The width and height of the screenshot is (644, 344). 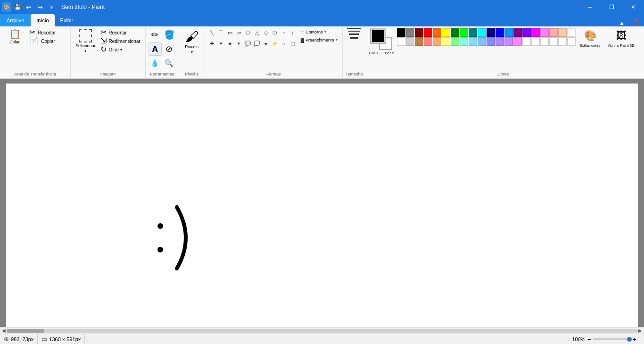 What do you see at coordinates (212, 33) in the screenshot?
I see `shape-line: ╲` at bounding box center [212, 33].